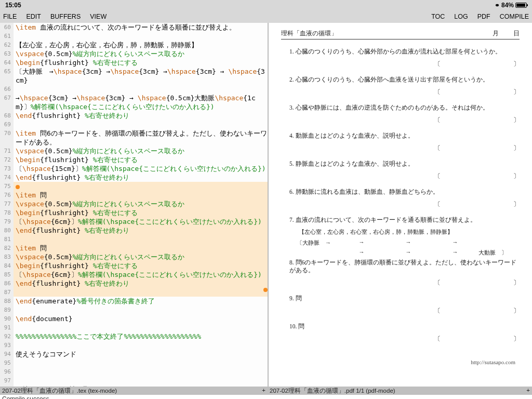 The image size is (532, 399). I want to click on code-line: 69, so click(134, 125).